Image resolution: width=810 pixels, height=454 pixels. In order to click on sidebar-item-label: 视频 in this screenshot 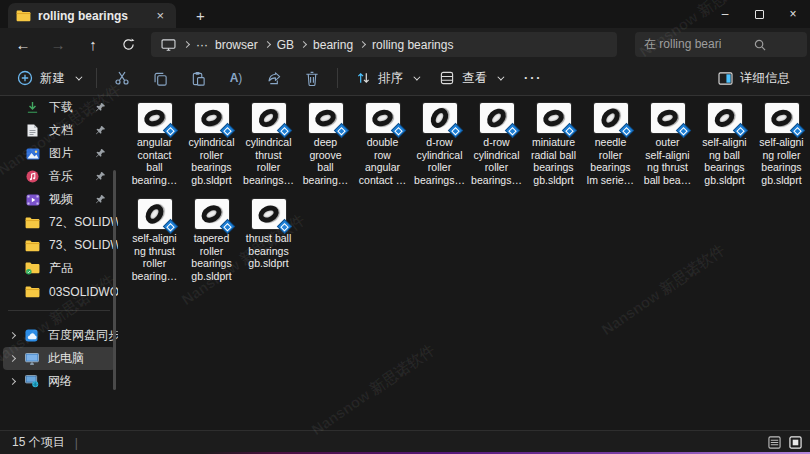, I will do `click(61, 200)`.